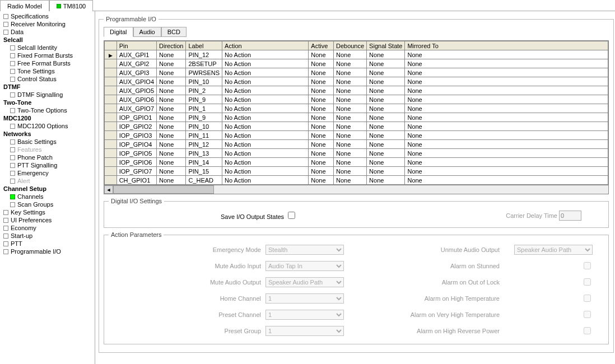 Image resolution: width=615 pixels, height=364 pixels. Describe the element at coordinates (47, 63) in the screenshot. I see `tree-item: Free Format Bursts` at that location.